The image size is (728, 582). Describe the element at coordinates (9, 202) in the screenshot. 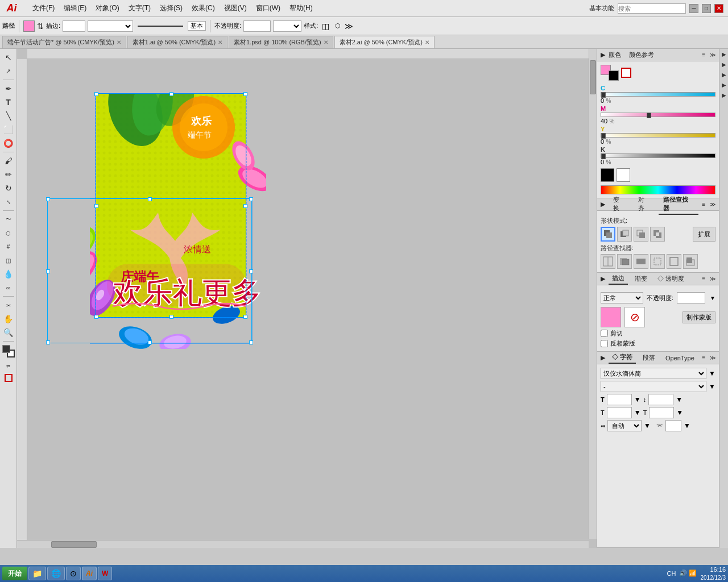

I see `scale-tool: ⤡` at that location.